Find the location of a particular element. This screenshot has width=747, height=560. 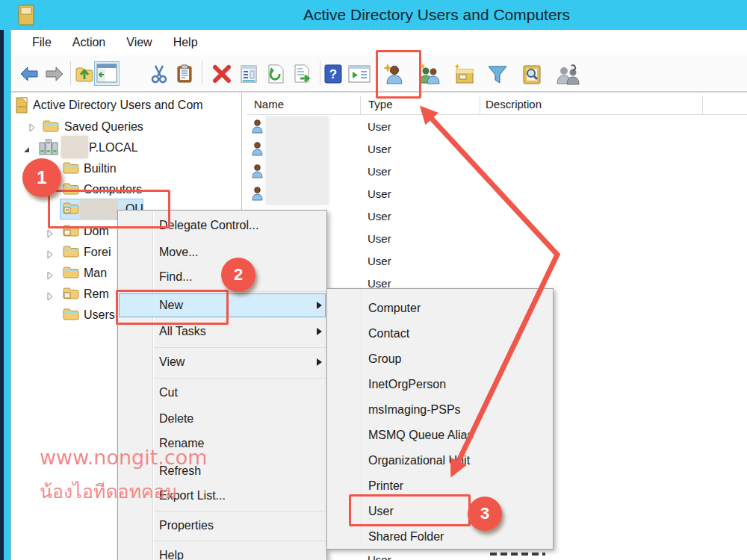

window-title: Active Directory Users and Computers is located at coordinates (436, 15).